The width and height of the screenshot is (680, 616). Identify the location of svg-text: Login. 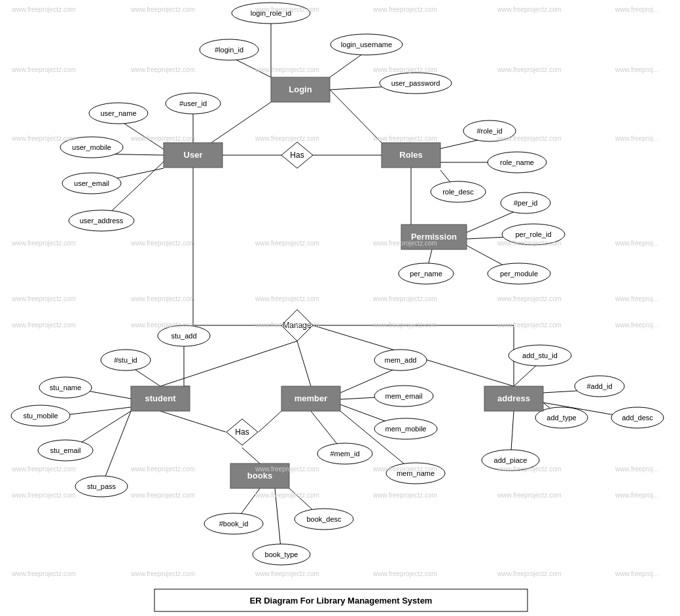
(300, 89).